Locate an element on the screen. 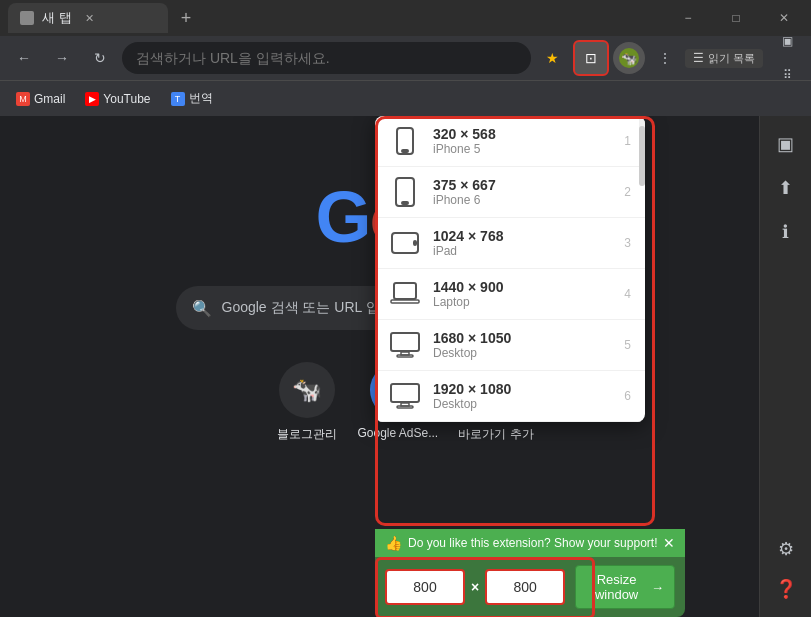 This screenshot has width=811, height=617. close-button: ✕ is located at coordinates (784, 18).